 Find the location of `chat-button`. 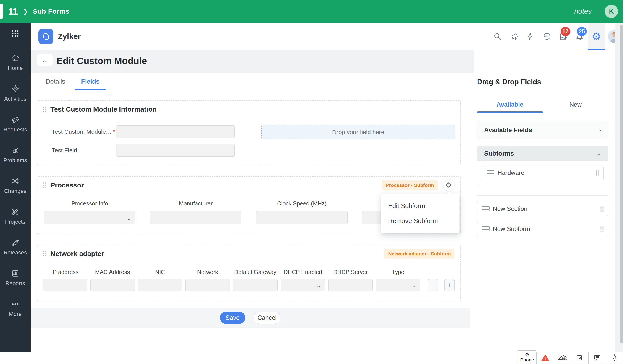

chat-button is located at coordinates (597, 358).